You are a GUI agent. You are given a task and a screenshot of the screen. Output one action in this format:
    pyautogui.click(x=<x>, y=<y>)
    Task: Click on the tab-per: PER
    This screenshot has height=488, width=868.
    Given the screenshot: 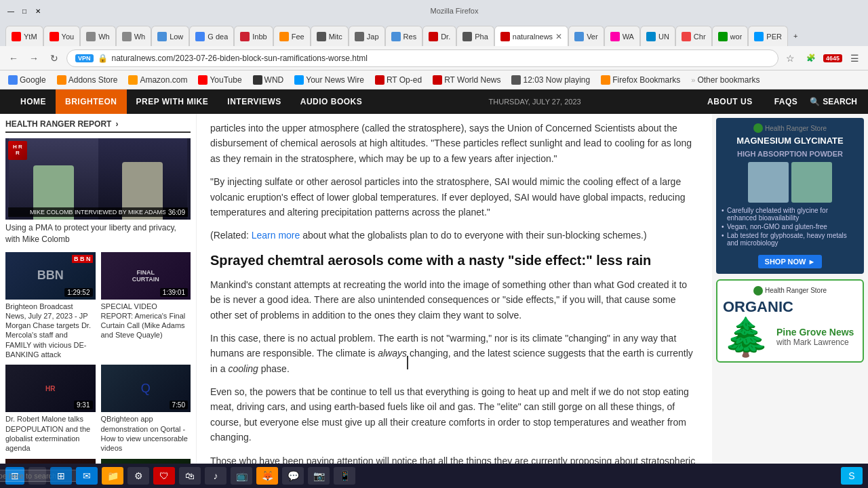 What is the action you would take?
    pyautogui.click(x=768, y=36)
    